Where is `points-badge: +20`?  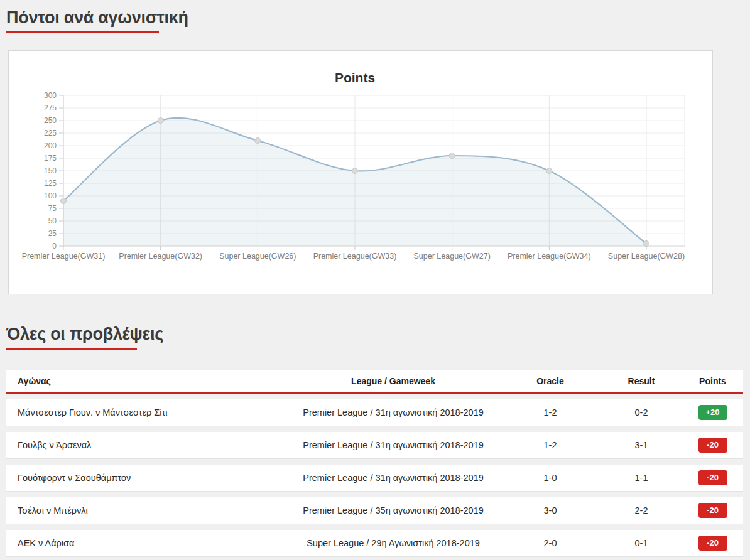 points-badge: +20 is located at coordinates (713, 412).